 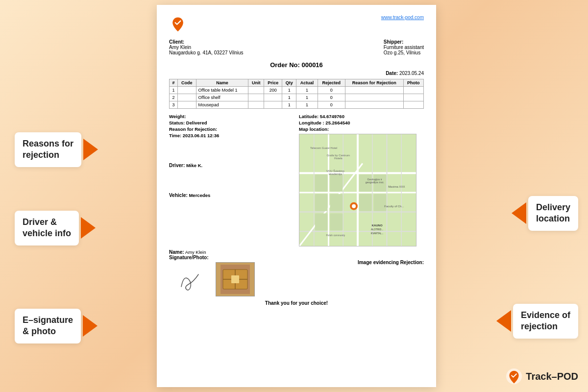 I want to click on col-num: #, so click(x=173, y=83).